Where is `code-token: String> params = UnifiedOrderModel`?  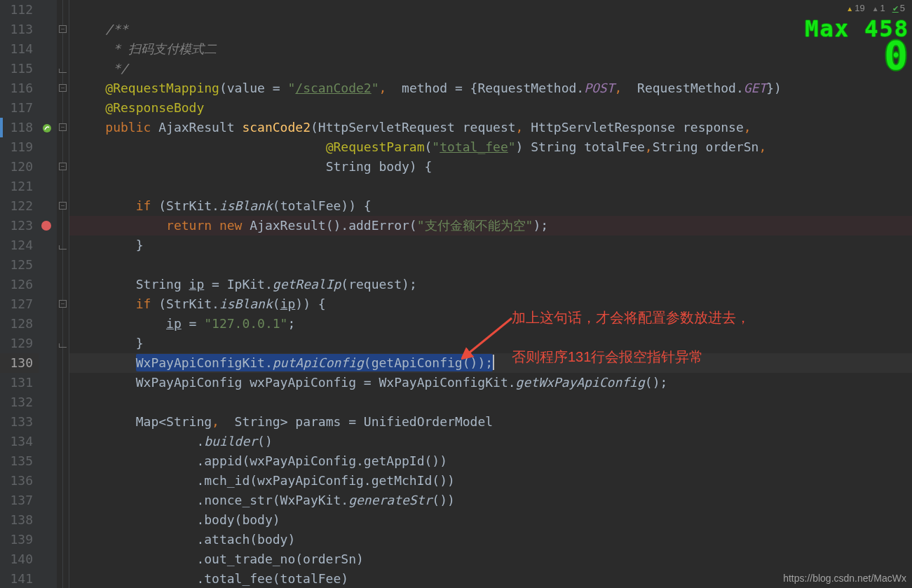 code-token: String> params = UnifiedOrderModel is located at coordinates (364, 422).